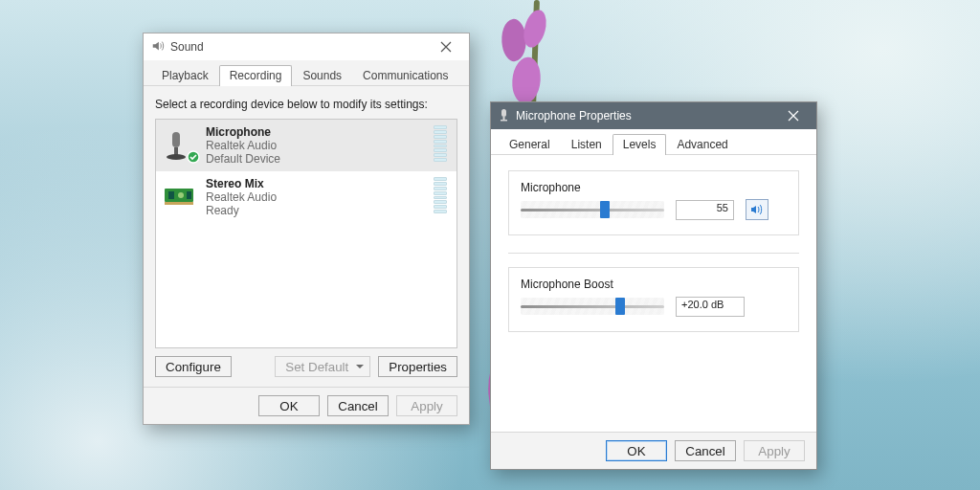 This screenshot has height=490, width=980. What do you see at coordinates (188, 47) in the screenshot?
I see `sound-title: Sound` at bounding box center [188, 47].